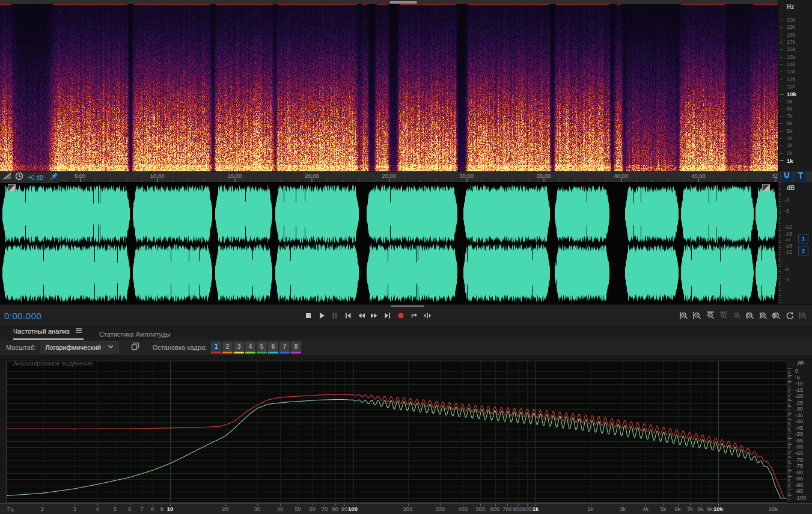  What do you see at coordinates (466, 176) in the screenshot?
I see `time-label: 30:00` at bounding box center [466, 176].